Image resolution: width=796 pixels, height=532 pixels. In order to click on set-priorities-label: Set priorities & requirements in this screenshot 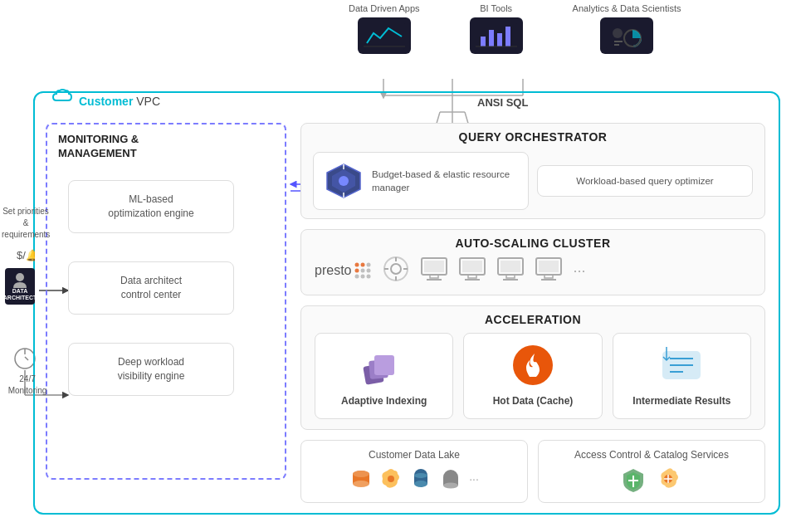, I will do `click(26, 223)`.